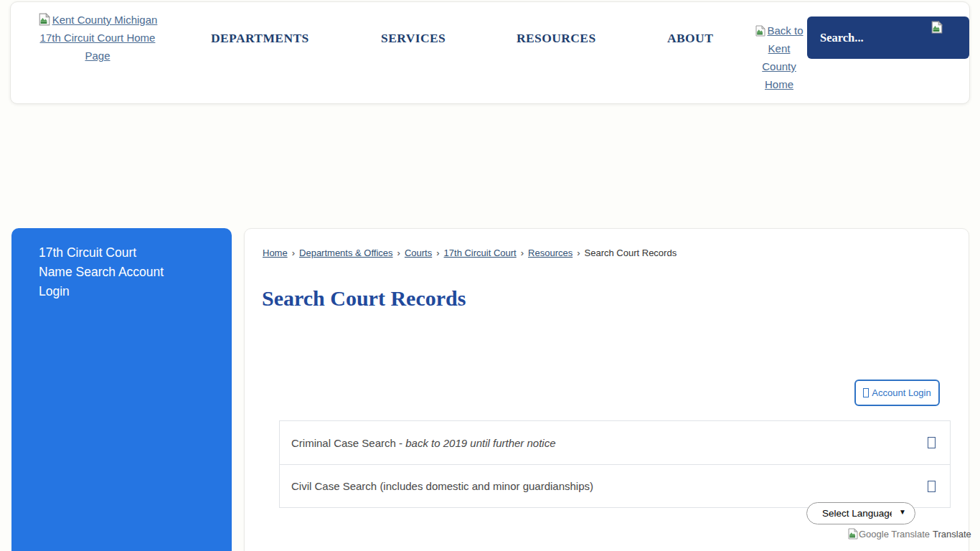 This screenshot has width=980, height=551. What do you see at coordinates (952, 534) in the screenshot?
I see `translate-link: Translate` at bounding box center [952, 534].